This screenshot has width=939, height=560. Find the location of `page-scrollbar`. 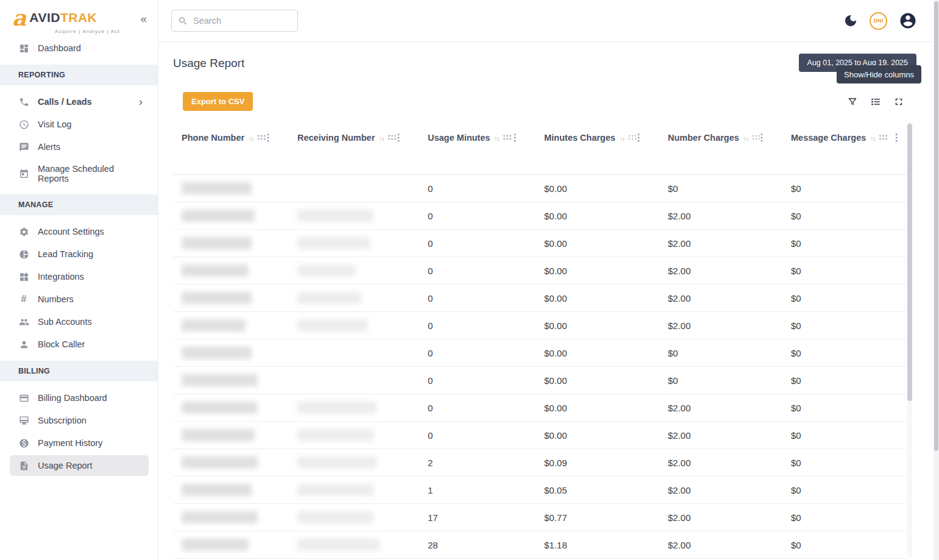

page-scrollbar is located at coordinates (936, 280).